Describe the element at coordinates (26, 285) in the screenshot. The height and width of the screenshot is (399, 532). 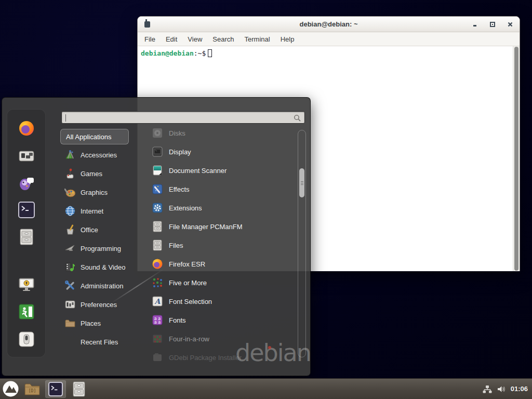
I see `lock-screen-button` at that location.